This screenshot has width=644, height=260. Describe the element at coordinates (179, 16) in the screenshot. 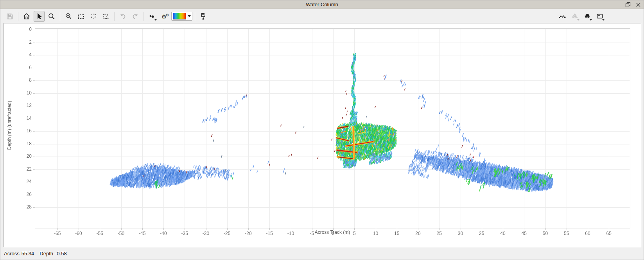

I see `colormap-gradient-swatch` at that location.